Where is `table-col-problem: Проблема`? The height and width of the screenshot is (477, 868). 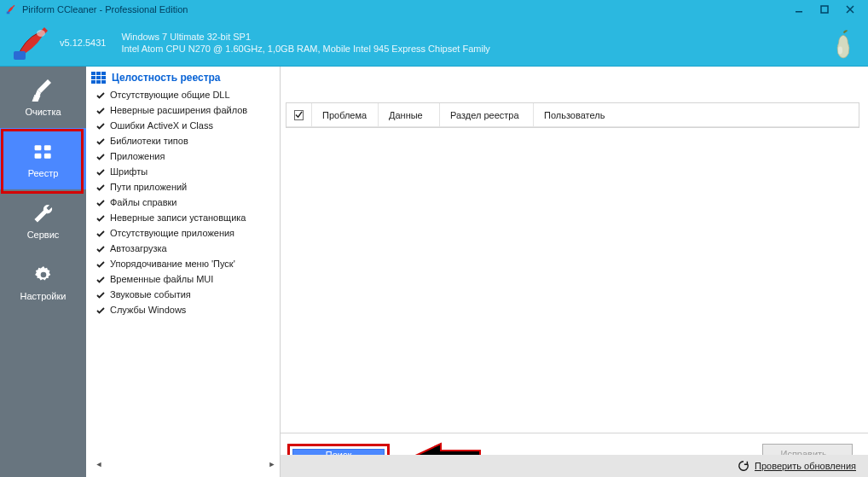 table-col-problem: Проблема is located at coordinates (345, 114).